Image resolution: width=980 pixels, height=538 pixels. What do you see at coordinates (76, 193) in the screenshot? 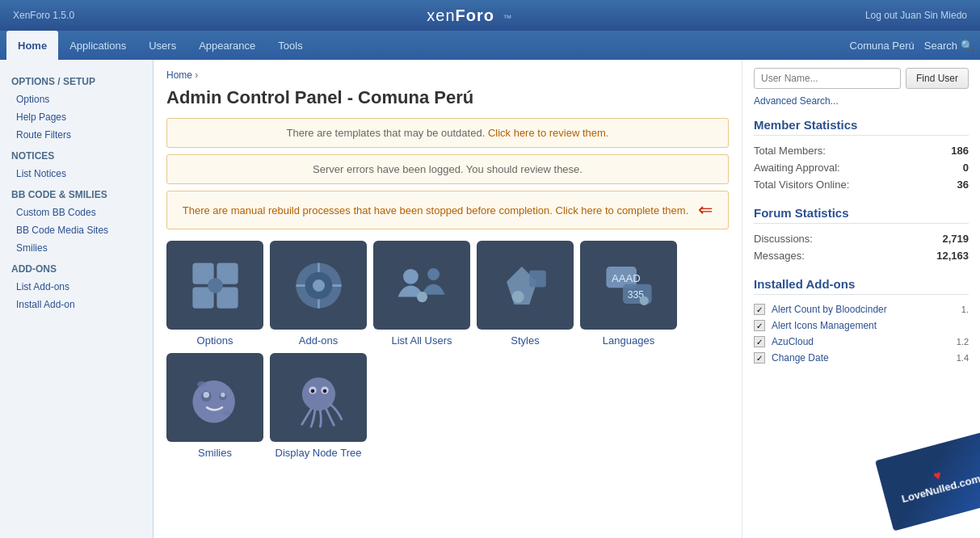
I see `sidebar-section-title-bbcode: BB Code & Smilies` at bounding box center [76, 193].